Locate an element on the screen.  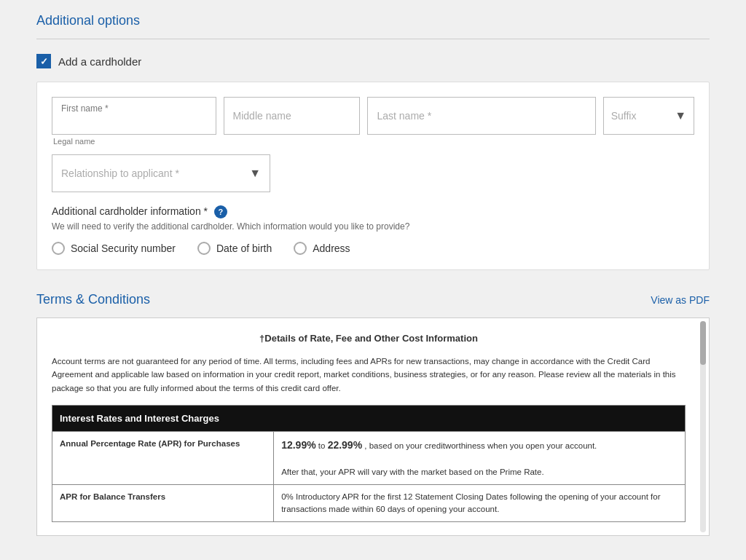
dob-radio-option: Date of birth is located at coordinates (235, 248).